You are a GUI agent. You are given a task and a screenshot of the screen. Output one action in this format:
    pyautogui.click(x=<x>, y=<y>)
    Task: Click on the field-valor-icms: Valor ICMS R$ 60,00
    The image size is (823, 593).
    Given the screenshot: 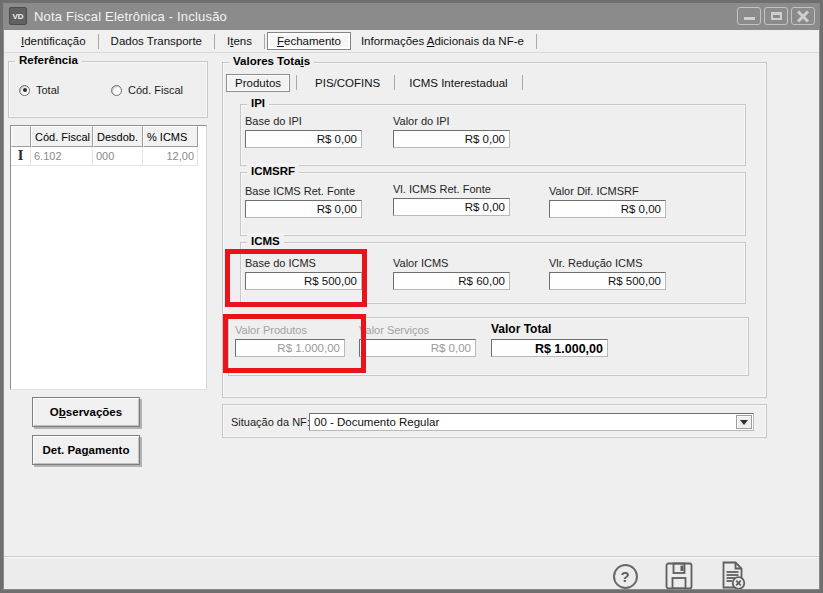 What is the action you would take?
    pyautogui.click(x=452, y=274)
    